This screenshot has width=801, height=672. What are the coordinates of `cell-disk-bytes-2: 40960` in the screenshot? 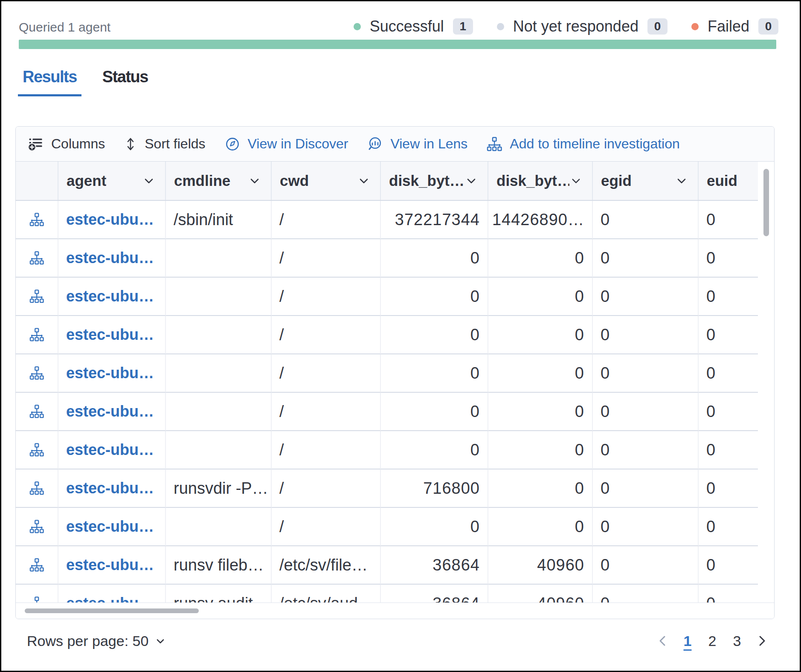 It's located at (541, 565).